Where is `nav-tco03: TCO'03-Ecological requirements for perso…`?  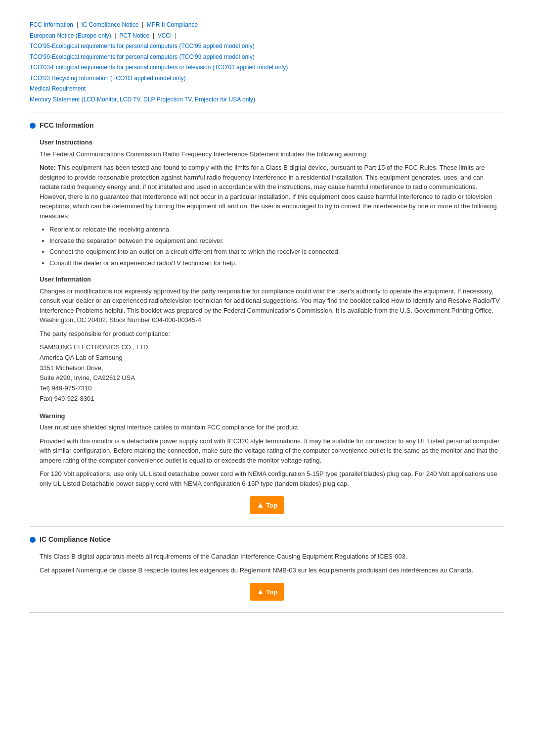 nav-tco03: TCO'03-Ecological requirements for perso… is located at coordinates (159, 67).